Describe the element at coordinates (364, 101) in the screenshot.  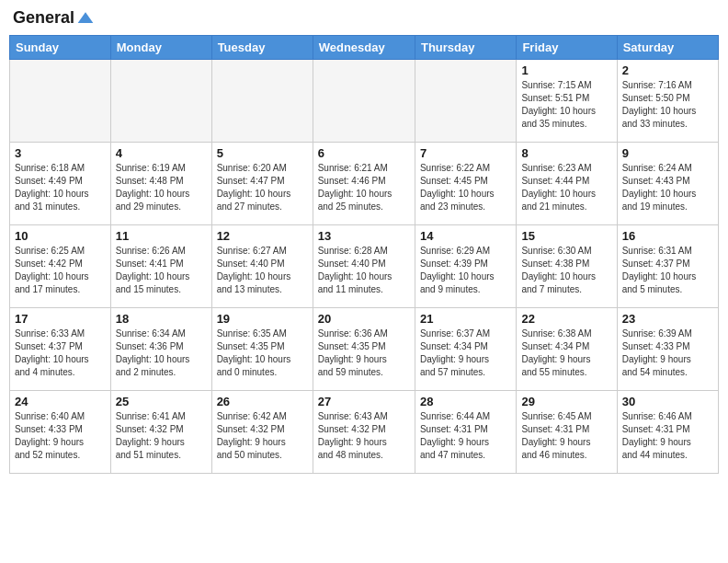
I see `calendar-week-row: 1Sunrise: 7:15 AM Sunset: 5:51 PM Daylig…` at that location.